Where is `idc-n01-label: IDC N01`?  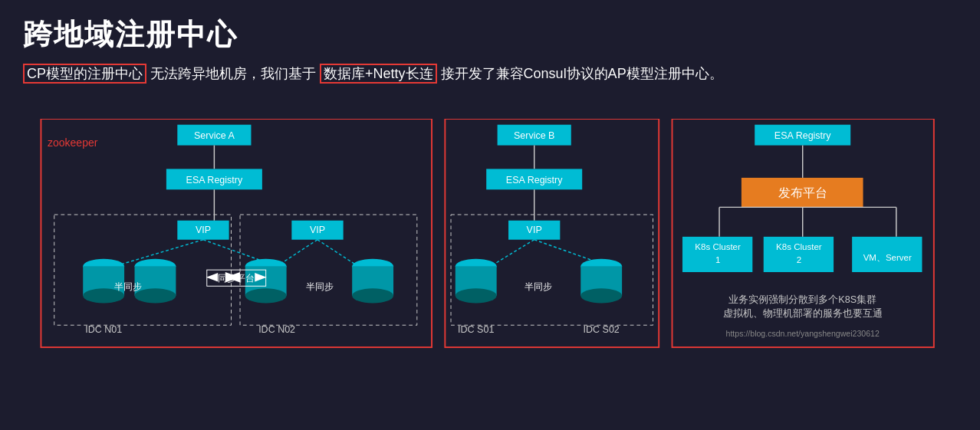
idc-n01-label: IDC N01 is located at coordinates (104, 330).